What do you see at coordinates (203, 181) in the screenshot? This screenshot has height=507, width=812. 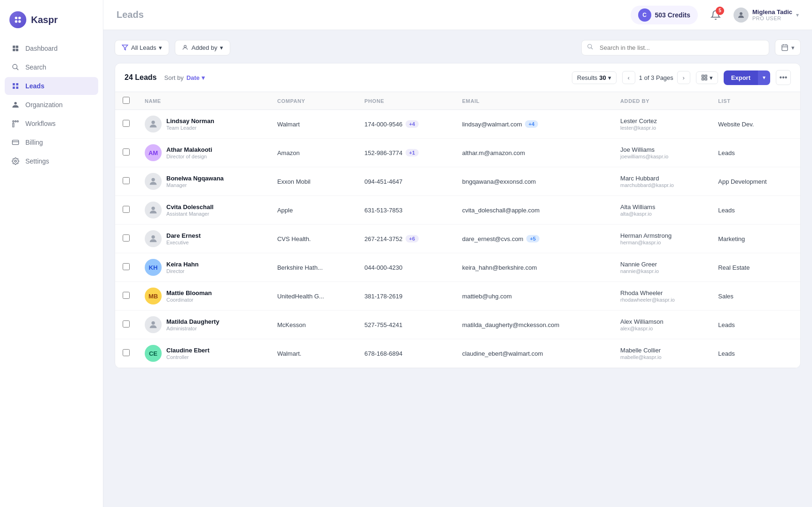 I see `name-cell: Bonelwa Ngqawana Manager` at bounding box center [203, 181].